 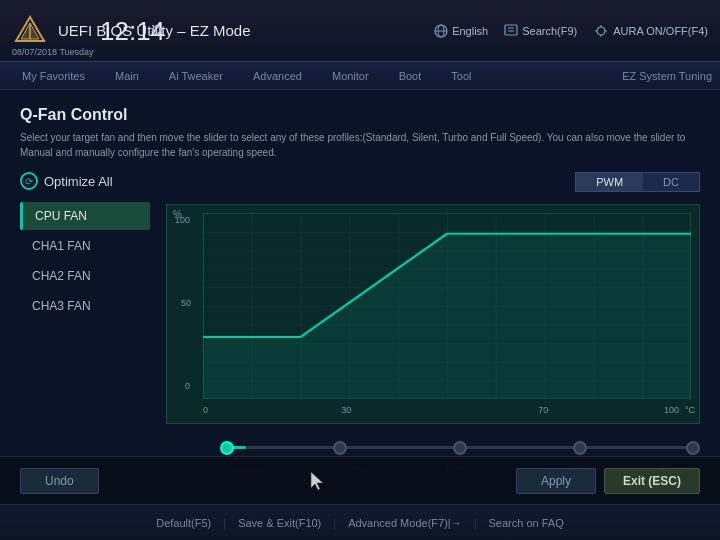 I want to click on time-gear-icon: ⚙, so click(x=156, y=30).